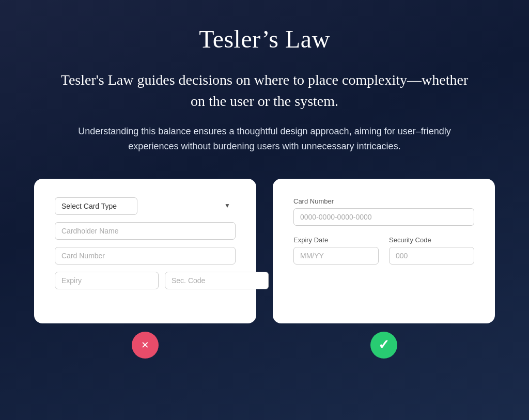  I want to click on expiry-label: Expiry Date, so click(336, 240).